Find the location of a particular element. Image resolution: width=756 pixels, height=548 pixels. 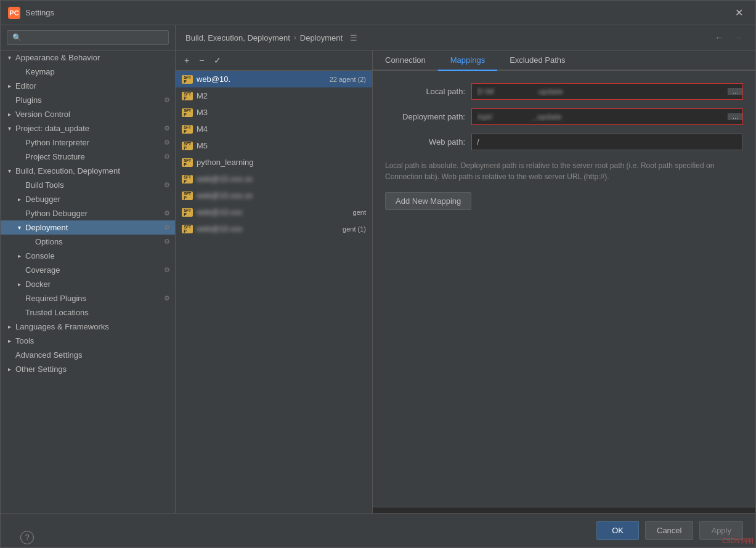

sidebar-item-python-debugger: Python Debugger ⚙ is located at coordinates (87, 213).